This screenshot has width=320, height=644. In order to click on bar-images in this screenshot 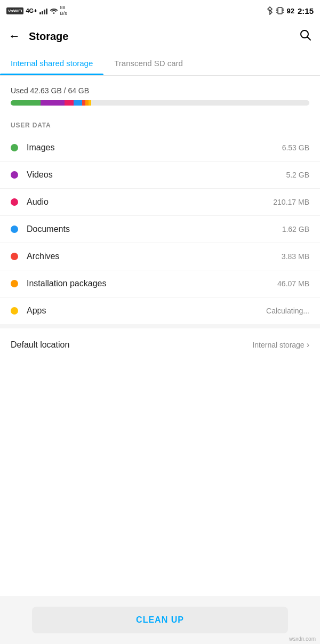, I will do `click(26, 103)`.